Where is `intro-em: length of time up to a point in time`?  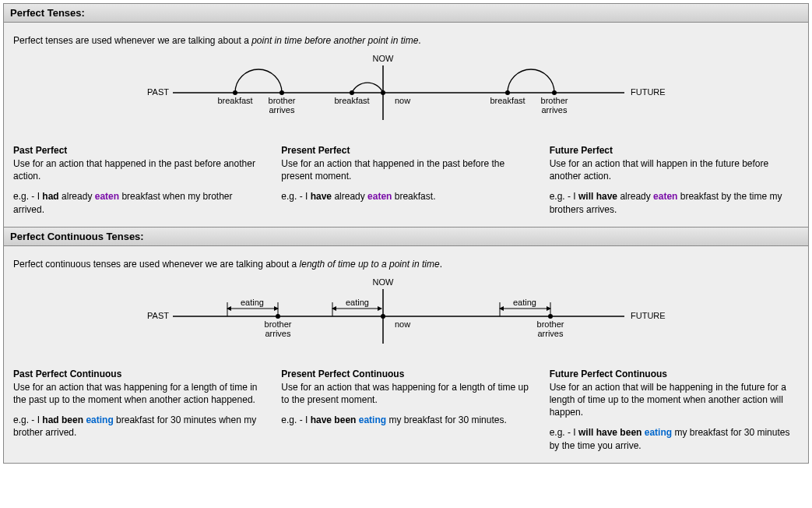
intro-em: length of time up to a point in time is located at coordinates (370, 264).